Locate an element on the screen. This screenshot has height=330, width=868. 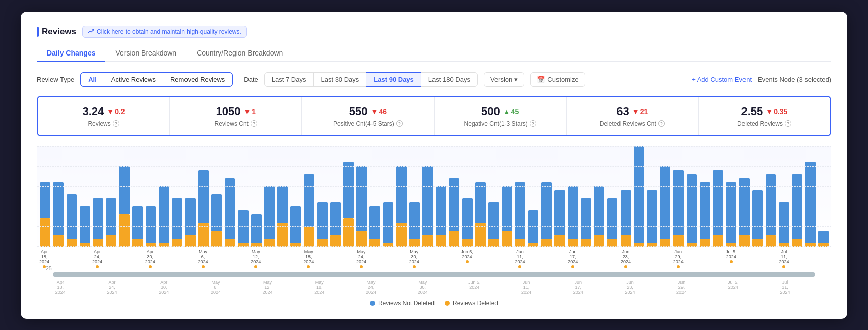
date-7-btn: Last 7 Days is located at coordinates (289, 80).